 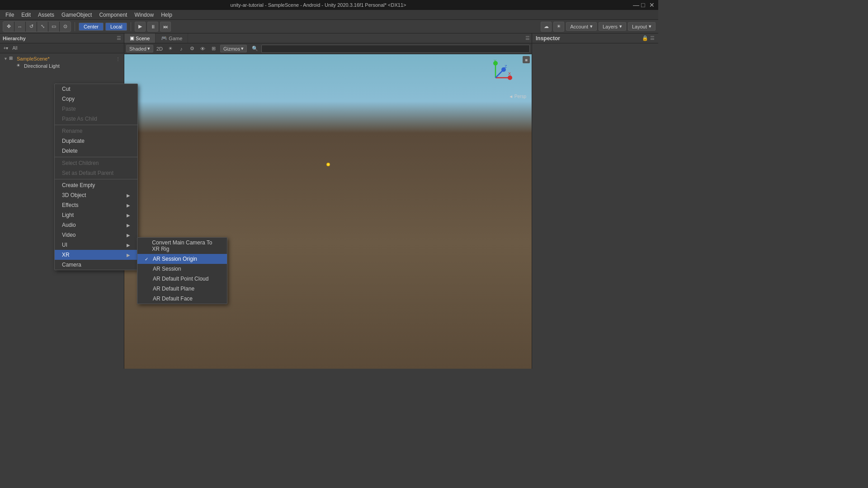 What do you see at coordinates (642, 26) in the screenshot?
I see `layout-dropdown: Layout ▾` at bounding box center [642, 26].